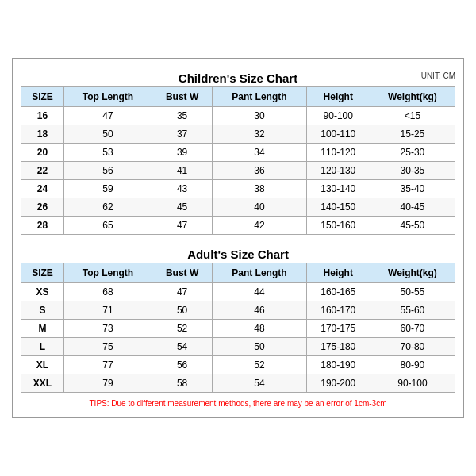  Describe the element at coordinates (182, 116) in the screenshot. I see `table-cell: 35` at that location.